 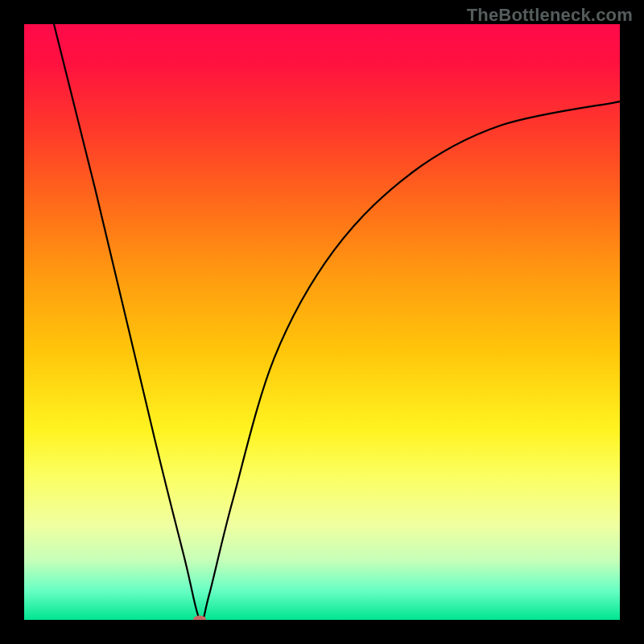 I want to click on optimum-marker, so click(x=200, y=618).